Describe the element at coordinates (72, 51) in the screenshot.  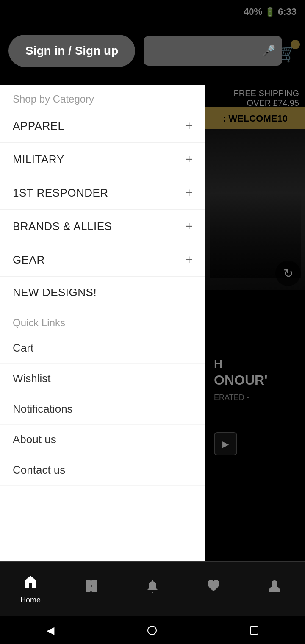
I see `sign-in-button: Sign in / Sign up` at that location.